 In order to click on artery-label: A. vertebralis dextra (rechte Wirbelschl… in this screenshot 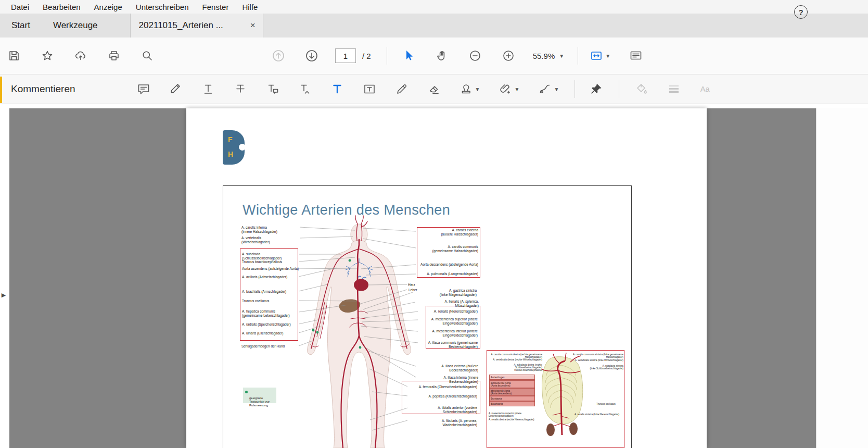, I will do `click(515, 359)`.